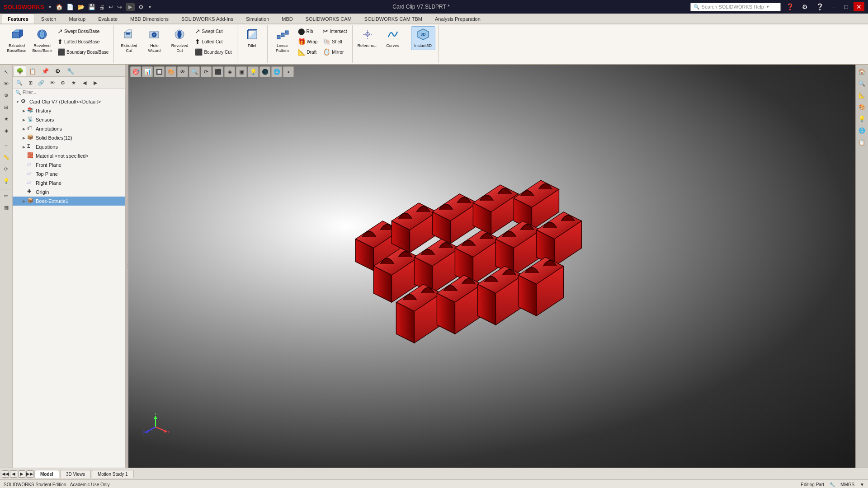 The height and width of the screenshot is (488, 868). Describe the element at coordinates (50, 7) in the screenshot. I see `titlebar-menu-arrow: ▼` at that location.